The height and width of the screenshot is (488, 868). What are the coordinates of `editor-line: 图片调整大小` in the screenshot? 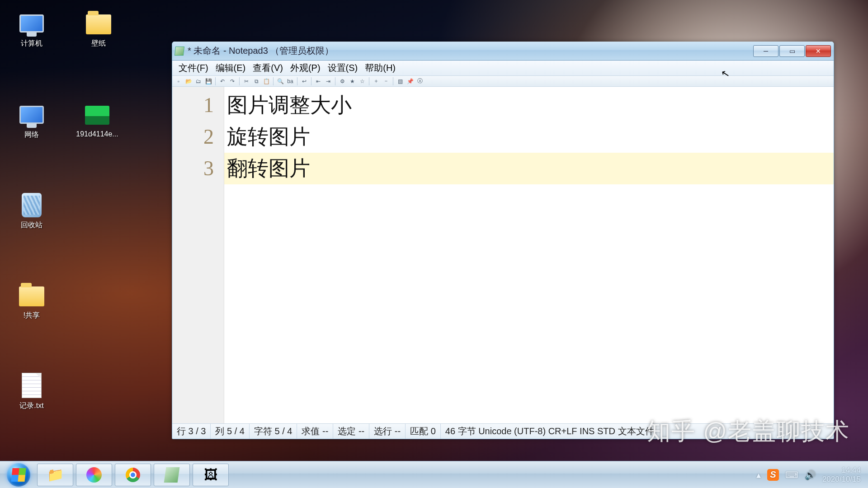 It's located at (529, 105).